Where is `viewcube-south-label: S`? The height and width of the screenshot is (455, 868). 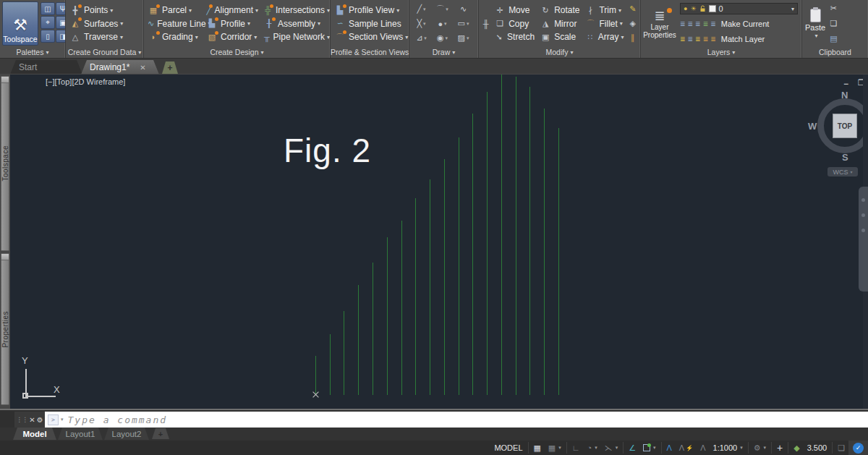 viewcube-south-label: S is located at coordinates (845, 158).